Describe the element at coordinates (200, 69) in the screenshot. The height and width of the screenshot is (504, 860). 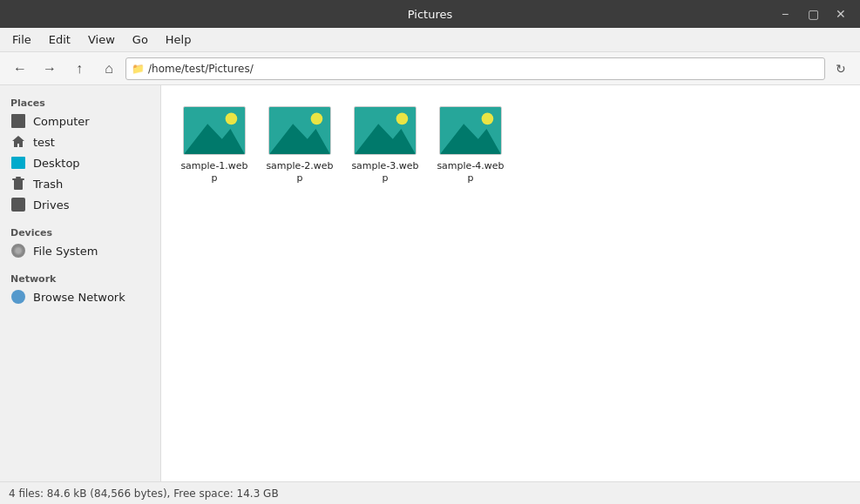
I see `address-text: /home/test/Pictures/` at that location.